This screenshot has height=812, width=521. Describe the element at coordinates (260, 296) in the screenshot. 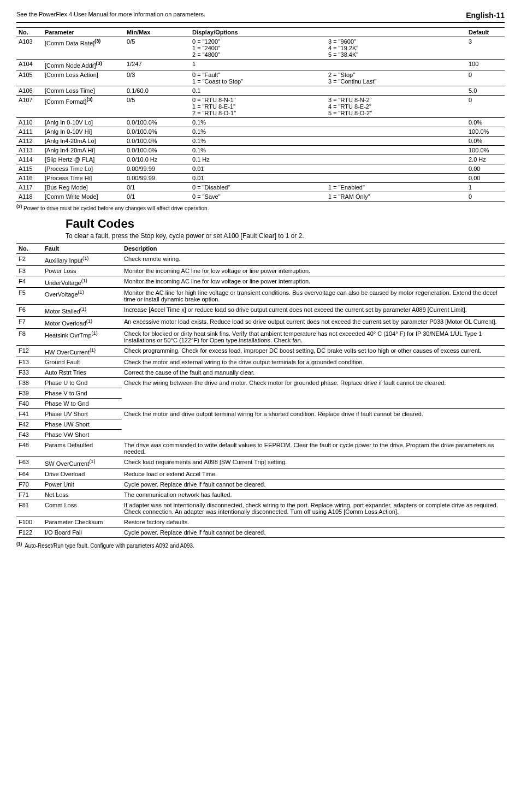

I see `fault-row: F5OverVoltage(1)Monitor the AC line for …` at that location.